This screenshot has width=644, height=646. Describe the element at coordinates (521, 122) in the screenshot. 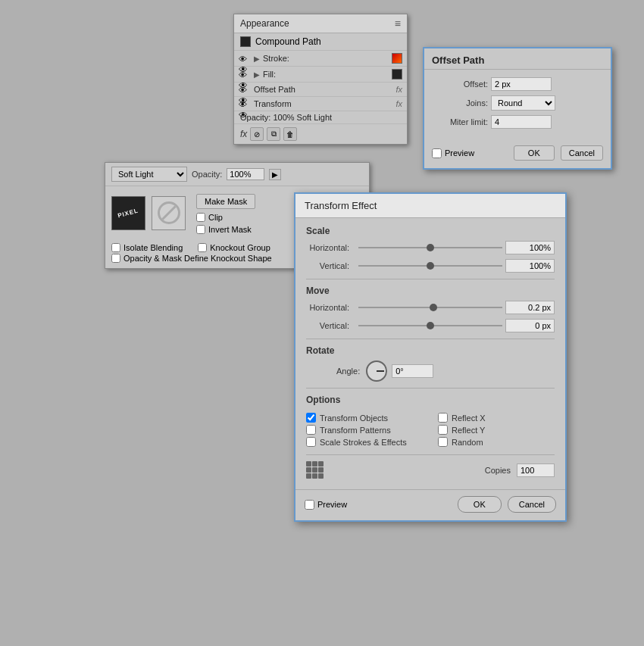

I see `miter-input` at that location.